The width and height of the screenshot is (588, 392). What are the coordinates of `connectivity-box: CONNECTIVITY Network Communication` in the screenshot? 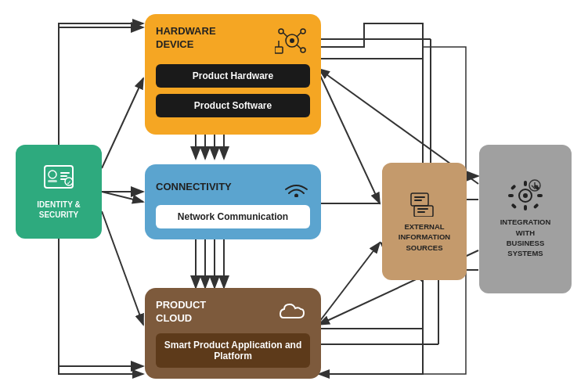 It's located at (233, 202).